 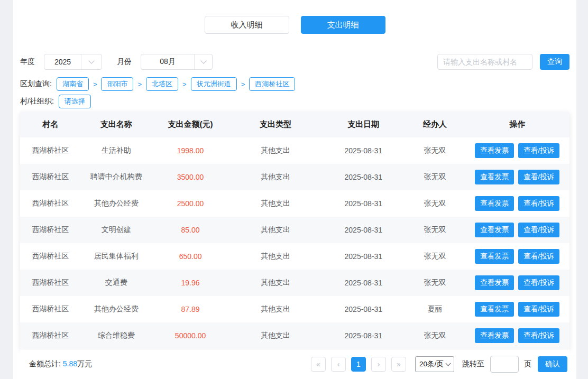 What do you see at coordinates (190, 125) in the screenshot?
I see `column-header: 支出金额(元)` at bounding box center [190, 125].